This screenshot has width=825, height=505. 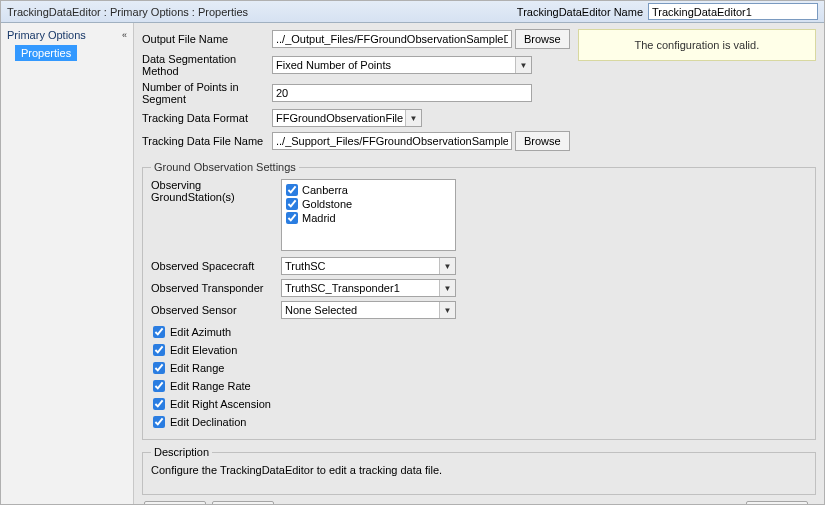 I want to click on ground-station-list: Canberra Goldstone Madrid, so click(x=368, y=215).